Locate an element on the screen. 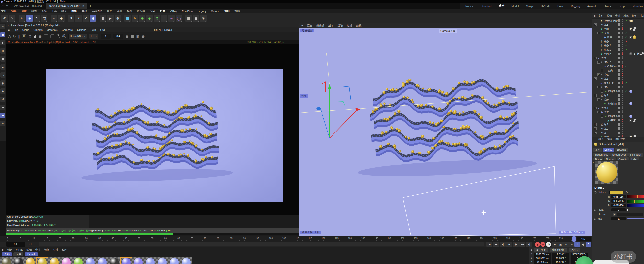 This screenshot has width=644, height=264. texture-mode-button: ◧ is located at coordinates (3, 43).